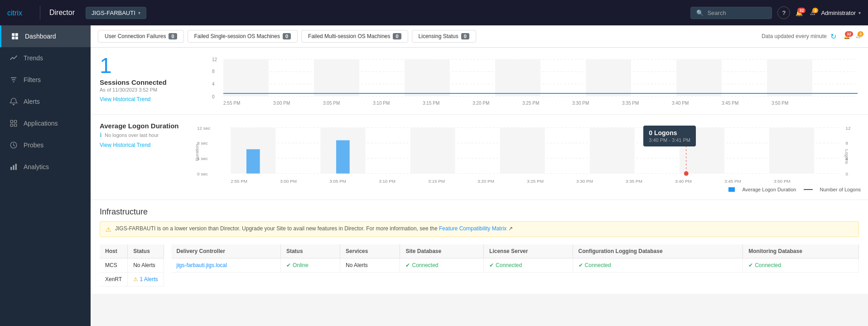 This screenshot has width=868, height=326. What do you see at coordinates (751, 265) in the screenshot?
I see `monitordb-check-icon: ✔` at bounding box center [751, 265].